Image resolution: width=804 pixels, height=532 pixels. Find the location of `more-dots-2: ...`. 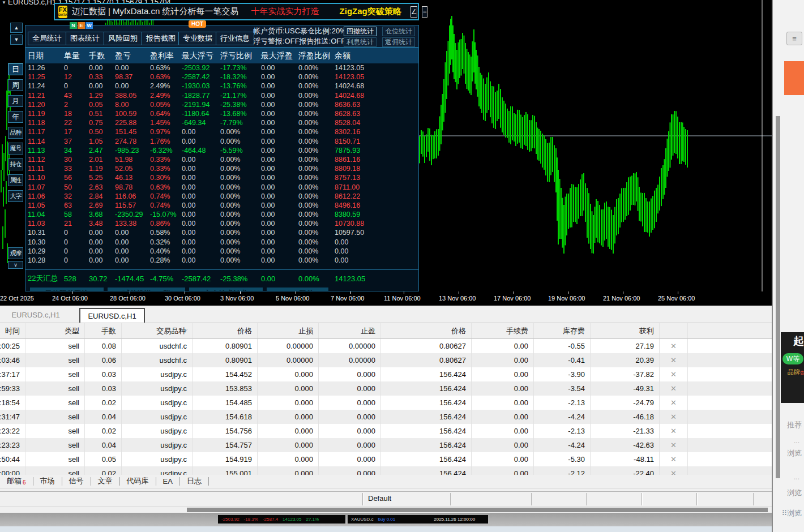

more-dots-2: ... is located at coordinates (788, 477).